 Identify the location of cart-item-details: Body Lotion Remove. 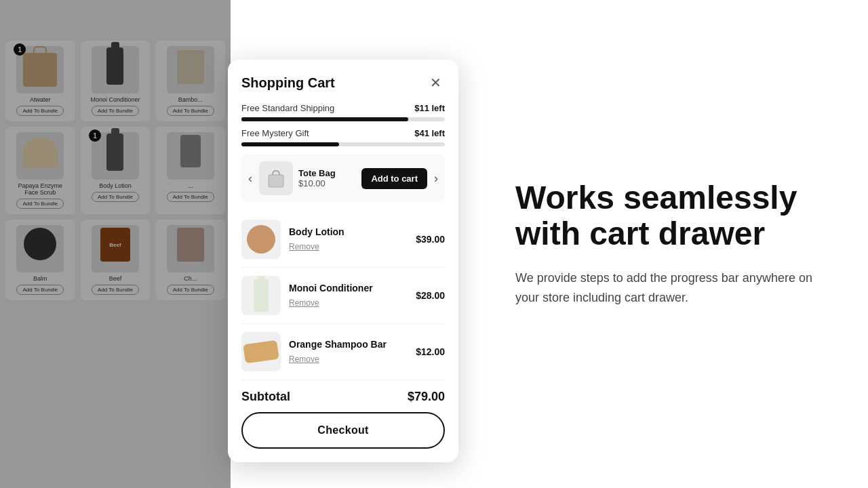
(349, 239).